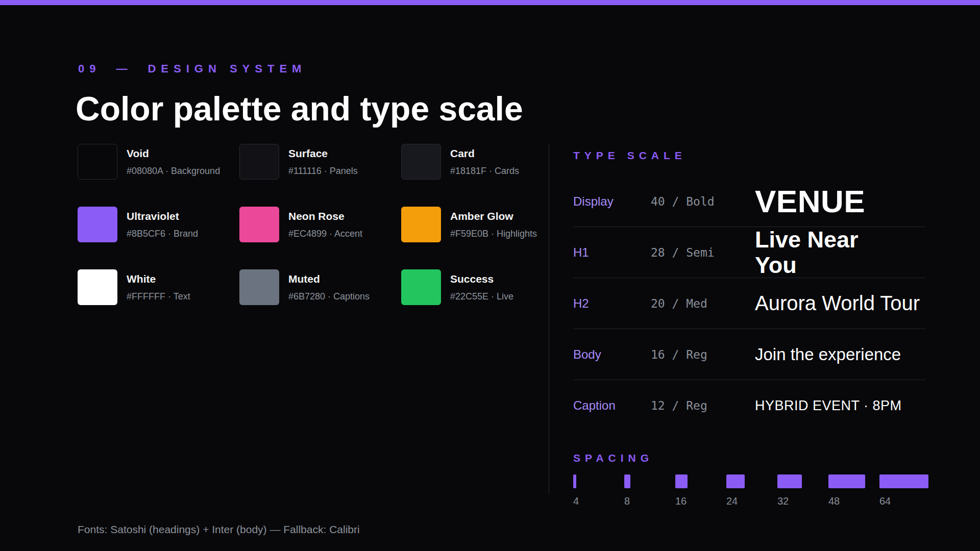  Describe the element at coordinates (326, 234) in the screenshot. I see `swatch-meta: #EC4899 · Accent` at that location.